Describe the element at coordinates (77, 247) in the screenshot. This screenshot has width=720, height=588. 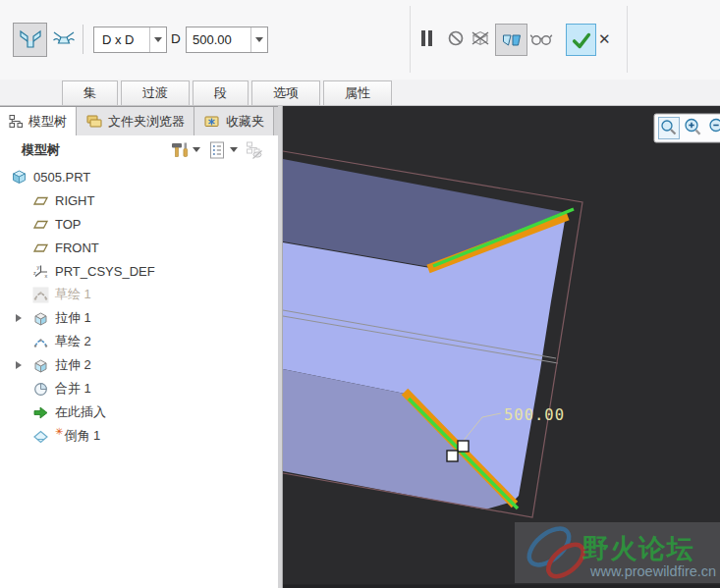
I see `tree-item-label: FRONT` at that location.